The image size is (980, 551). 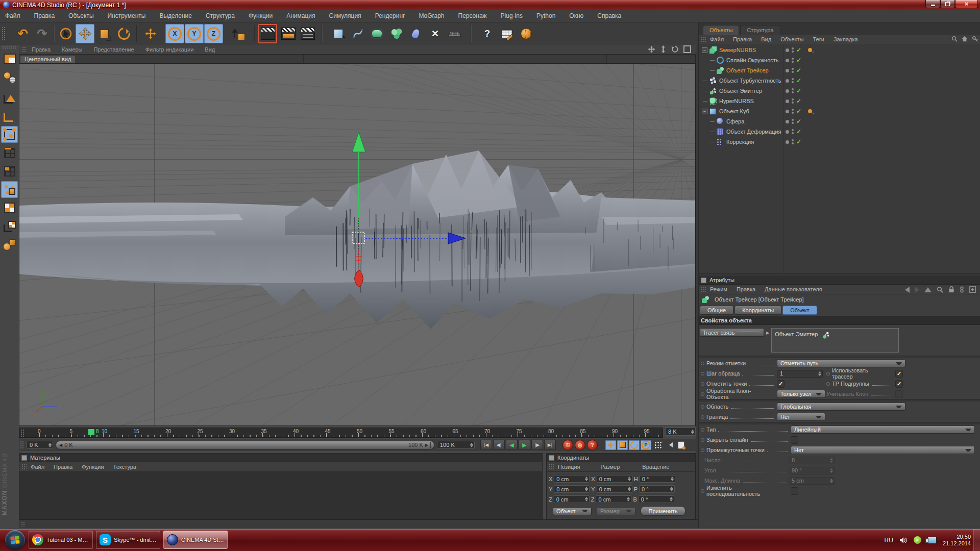 What do you see at coordinates (839, 320) in the screenshot?
I see `object-properties-header: Свойства объекта` at bounding box center [839, 320].